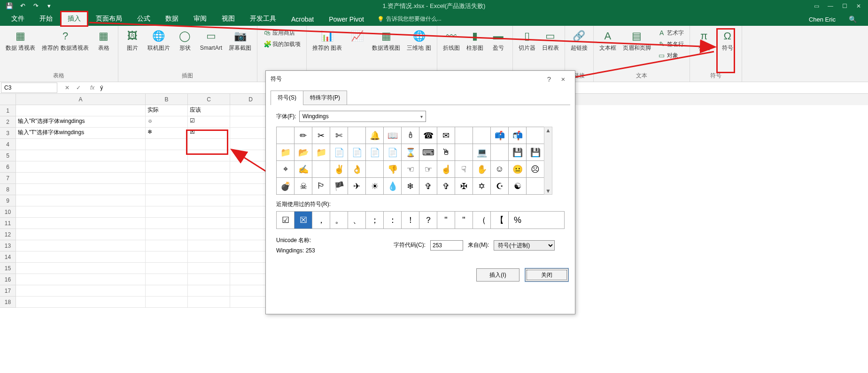 Image resolution: width=868 pixels, height=373 pixels. I want to click on symbol-cell: ✍, so click(303, 169).